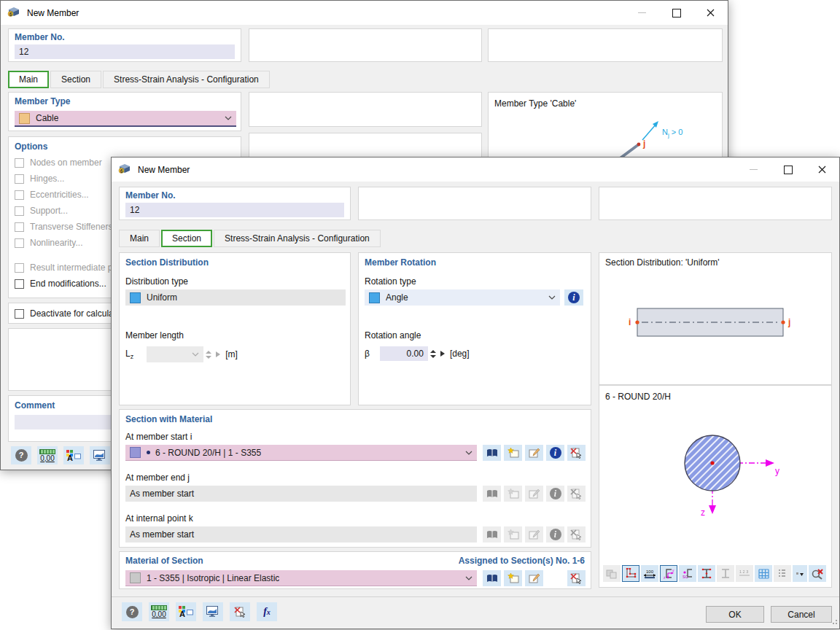 The image size is (840, 630). I want to click on member-end-label: At member end j, so click(158, 478).